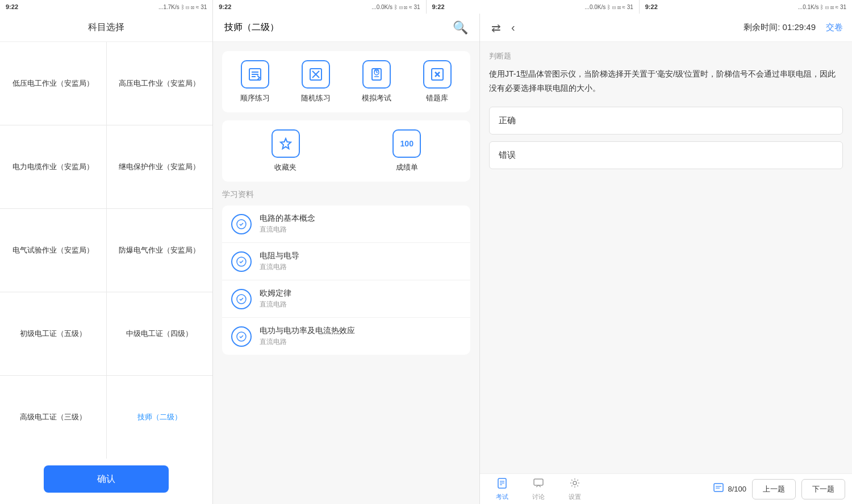 This screenshot has width=852, height=504. Describe the element at coordinates (774, 489) in the screenshot. I see `prev-button: 上一题` at that location.